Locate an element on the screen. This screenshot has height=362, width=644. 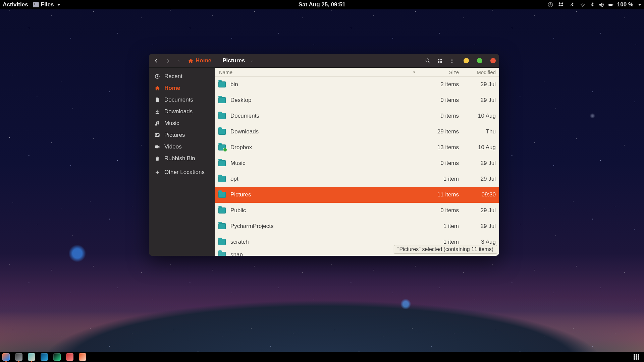
file-name: Desktop is located at coordinates (323, 100).